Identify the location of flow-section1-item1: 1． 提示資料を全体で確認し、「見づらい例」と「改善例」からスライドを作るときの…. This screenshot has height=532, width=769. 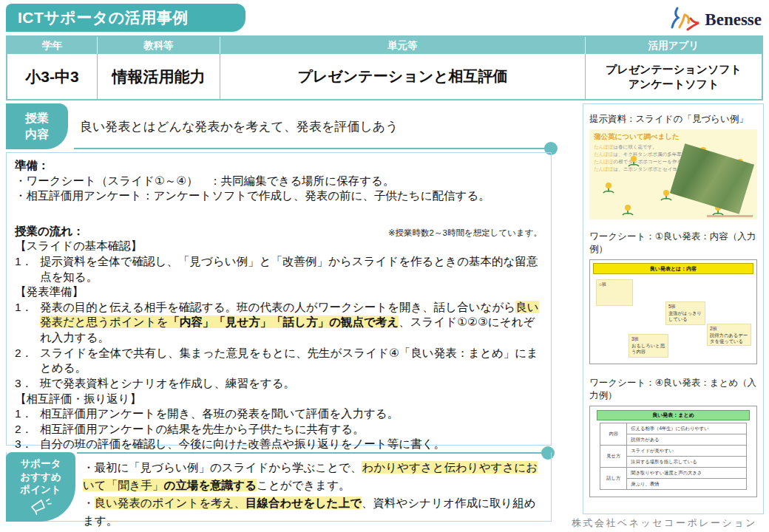
(280, 269).